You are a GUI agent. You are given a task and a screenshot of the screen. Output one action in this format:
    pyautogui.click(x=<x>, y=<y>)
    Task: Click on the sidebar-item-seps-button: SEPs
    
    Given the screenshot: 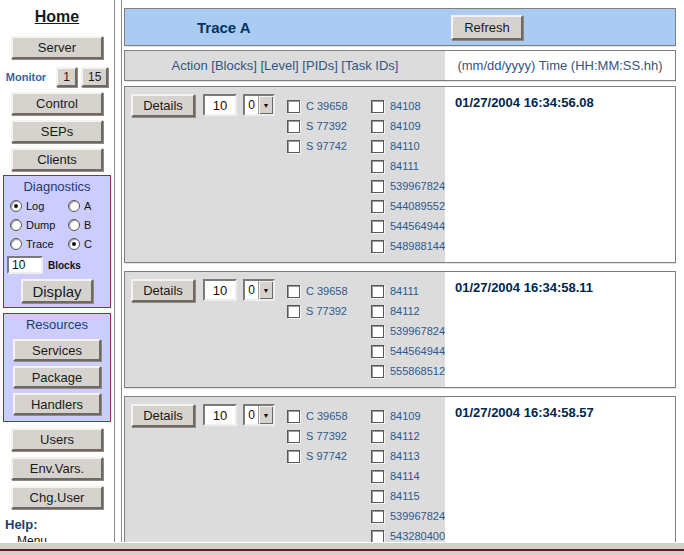 What is the action you would take?
    pyautogui.click(x=57, y=132)
    